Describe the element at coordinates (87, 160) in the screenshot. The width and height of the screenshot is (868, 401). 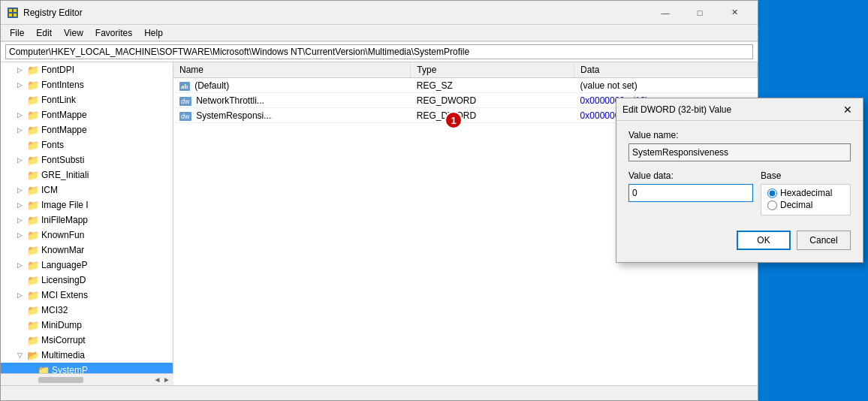
I see `tree-item-fontsubsti: ▷ 📁 FontSubsti` at that location.